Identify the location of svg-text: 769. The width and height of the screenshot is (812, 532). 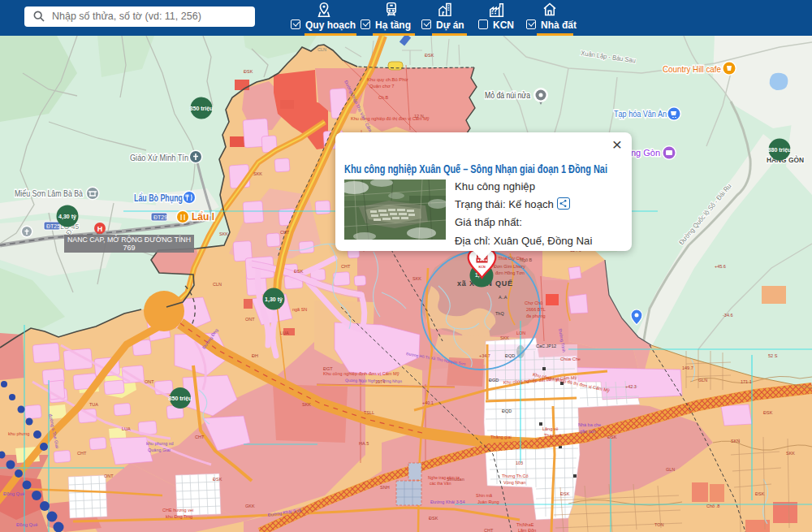
(128, 248).